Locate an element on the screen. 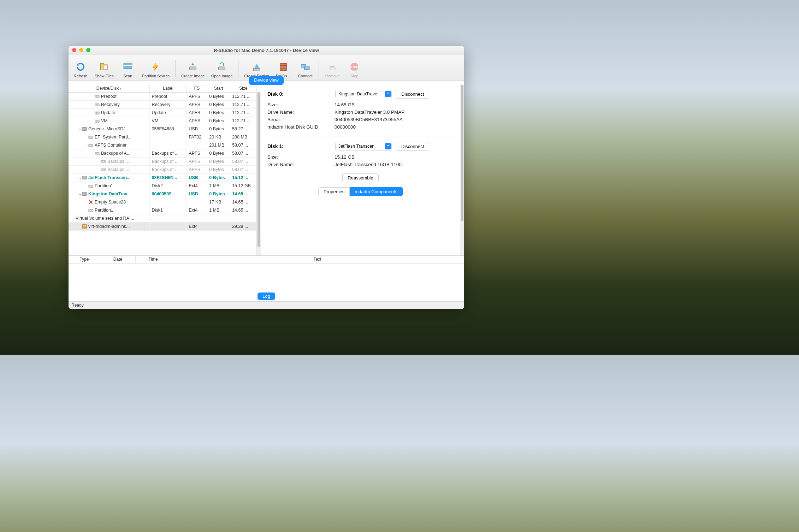 The width and height of the screenshot is (799, 532). cell-device: ⌄Backups of A... is located at coordinates (109, 153).